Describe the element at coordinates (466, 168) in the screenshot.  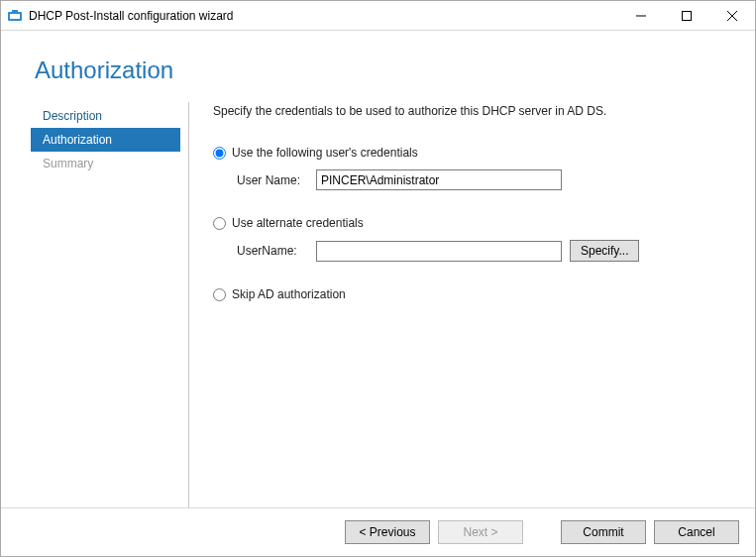
I see `option-use-following-credentials: Use the following user's credentials Use…` at that location.